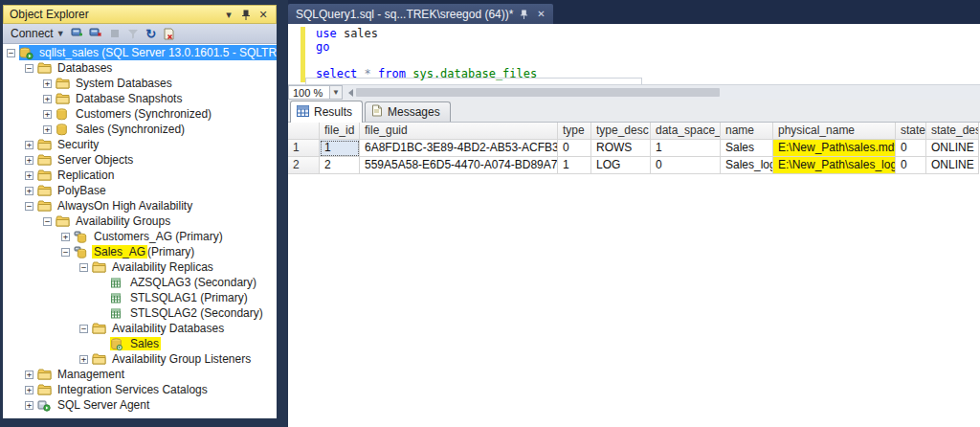 Image resolution: width=980 pixels, height=427 pixels. Describe the element at coordinates (169, 34) in the screenshot. I see `error-report-icon` at that location.